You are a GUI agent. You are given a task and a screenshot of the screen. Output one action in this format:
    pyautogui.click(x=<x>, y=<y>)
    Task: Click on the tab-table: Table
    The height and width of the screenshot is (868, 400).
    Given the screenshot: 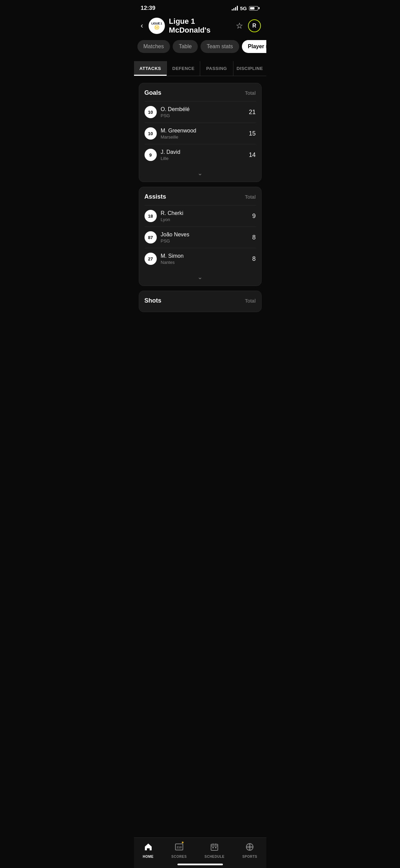 What is the action you would take?
    pyautogui.click(x=185, y=47)
    